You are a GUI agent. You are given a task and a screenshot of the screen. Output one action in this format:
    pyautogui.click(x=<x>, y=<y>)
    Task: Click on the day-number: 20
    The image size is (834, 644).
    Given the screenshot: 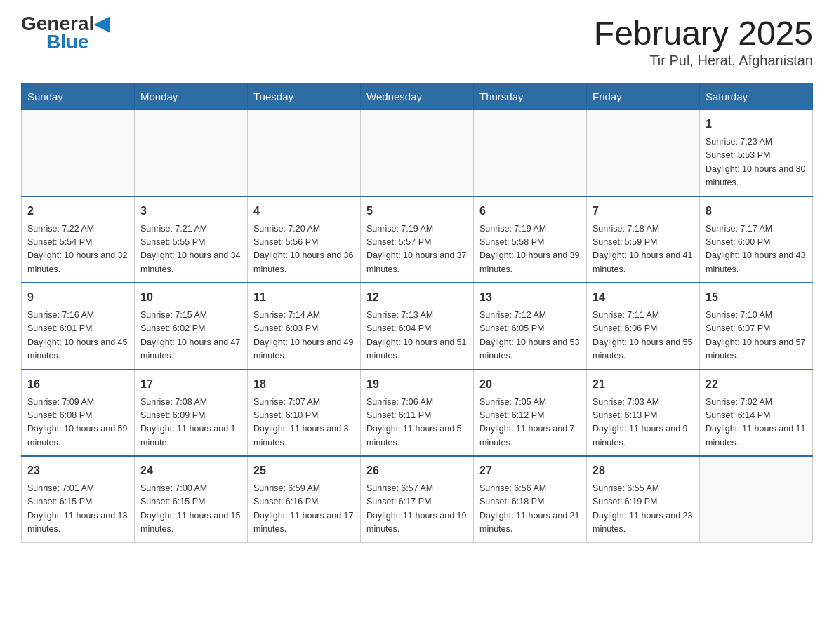 What is the action you would take?
    pyautogui.click(x=530, y=384)
    